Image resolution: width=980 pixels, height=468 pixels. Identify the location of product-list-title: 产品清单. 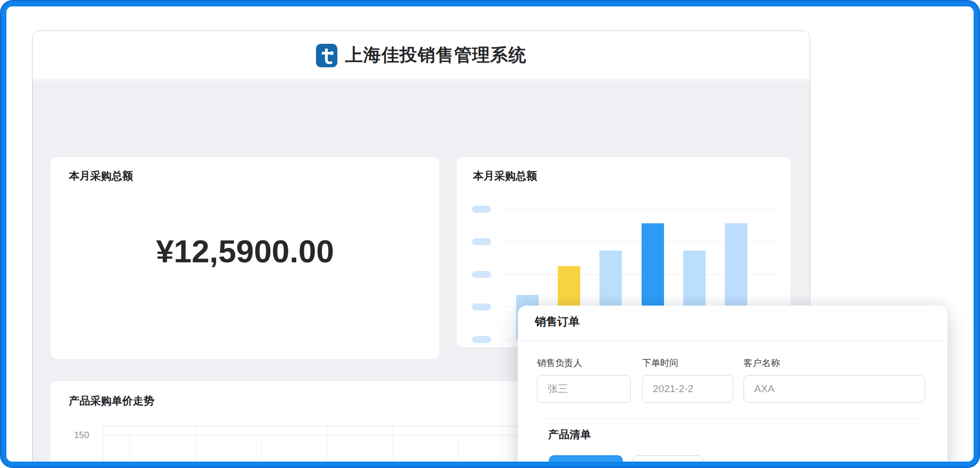
(570, 435).